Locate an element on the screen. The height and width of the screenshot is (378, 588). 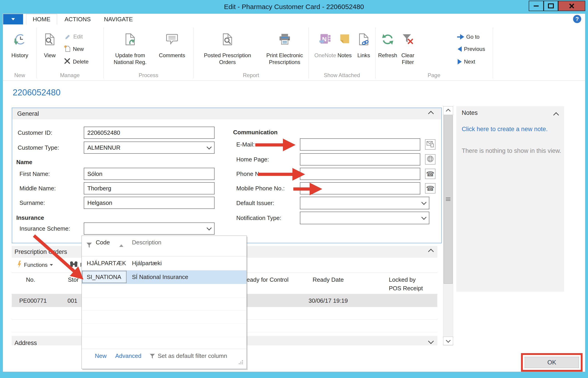
minimize-icon is located at coordinates (536, 6).